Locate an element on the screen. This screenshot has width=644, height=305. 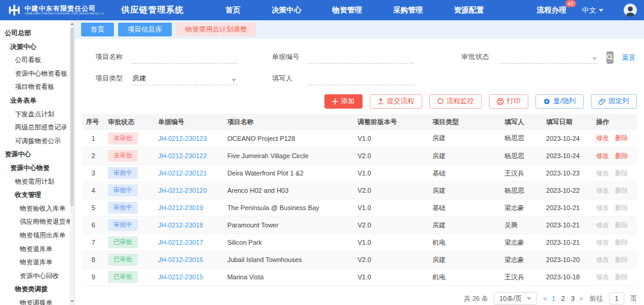
version-cell: V1.0 is located at coordinates (392, 173).